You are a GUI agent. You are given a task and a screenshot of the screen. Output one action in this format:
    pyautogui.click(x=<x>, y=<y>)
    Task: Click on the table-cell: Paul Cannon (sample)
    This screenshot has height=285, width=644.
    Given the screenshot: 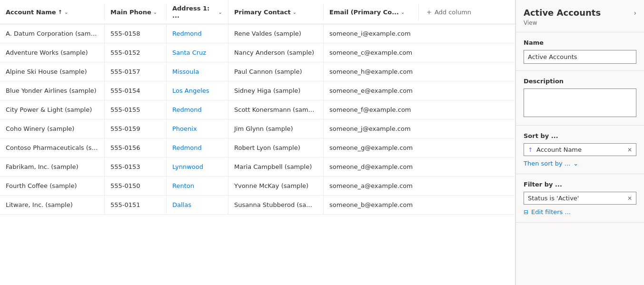 What is the action you would take?
    pyautogui.click(x=276, y=71)
    